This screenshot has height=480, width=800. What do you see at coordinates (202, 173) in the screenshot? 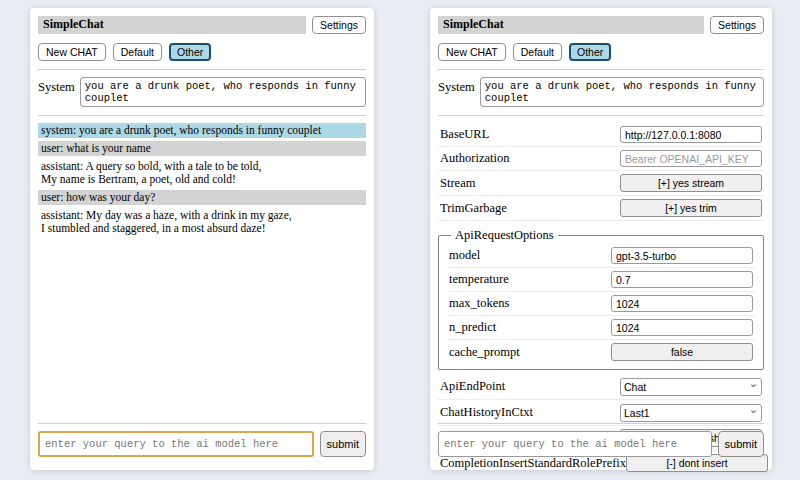
I see `chat-message-assistant: assistant: A query so bold, with a tale …` at bounding box center [202, 173].